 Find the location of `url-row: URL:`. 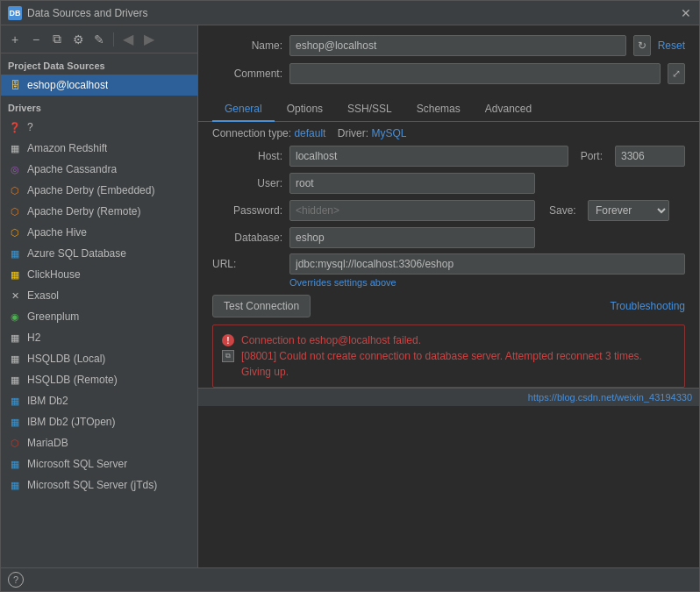

url-row: URL: is located at coordinates (449, 264).